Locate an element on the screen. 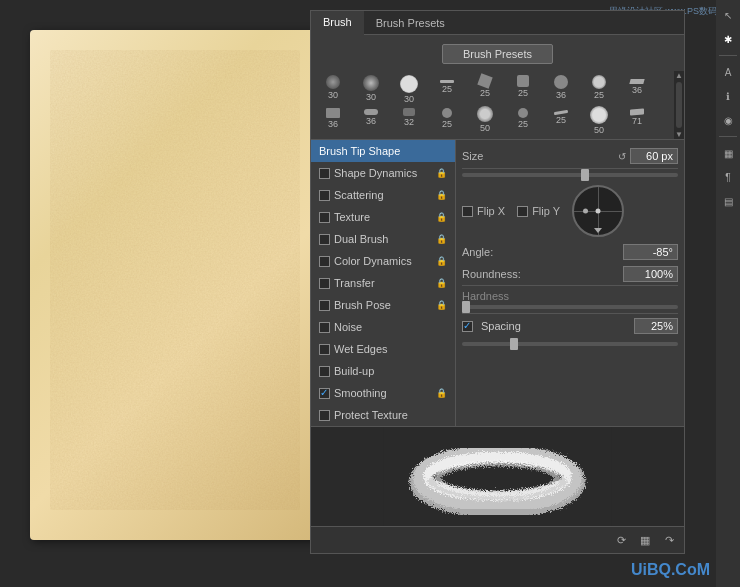 Image resolution: width=740 pixels, height=587 pixels. size-row: Size ↺ is located at coordinates (570, 156).